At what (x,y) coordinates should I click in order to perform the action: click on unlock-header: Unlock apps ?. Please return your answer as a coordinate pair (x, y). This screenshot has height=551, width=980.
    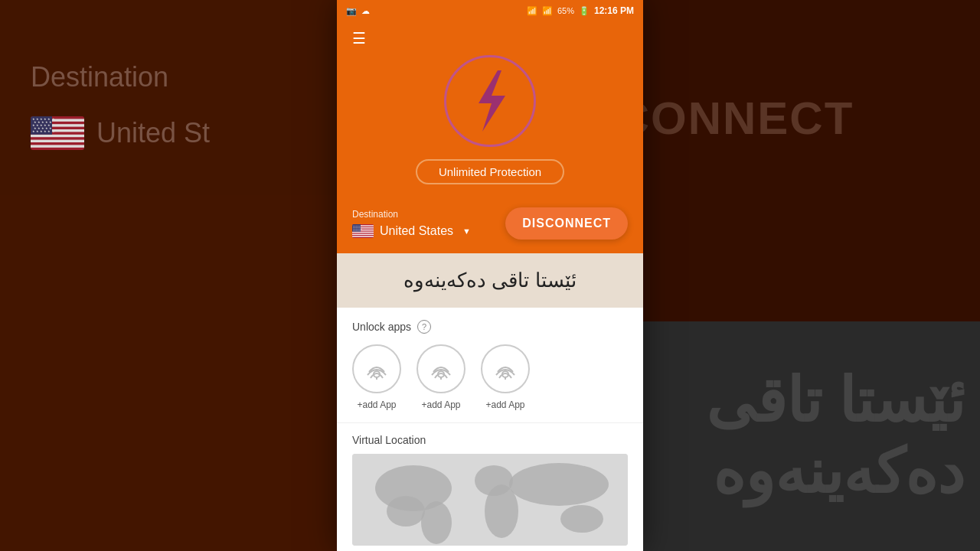
    Looking at the image, I should click on (490, 327).